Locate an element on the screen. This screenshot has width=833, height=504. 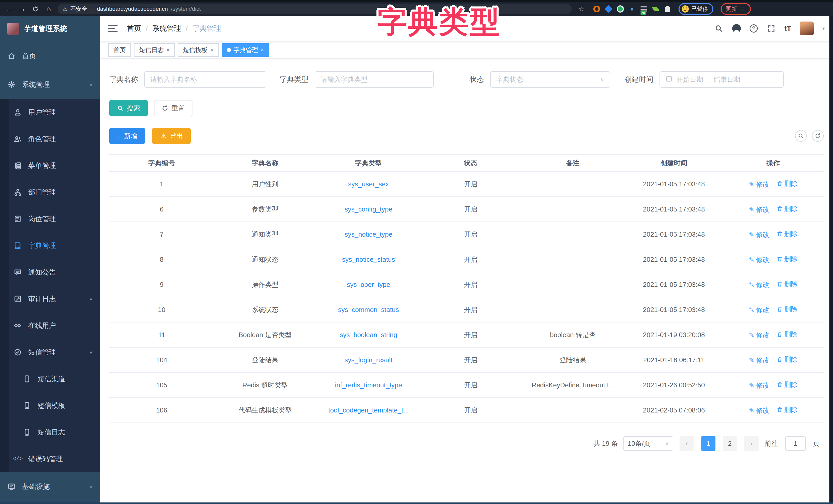
user-avatar is located at coordinates (807, 28).